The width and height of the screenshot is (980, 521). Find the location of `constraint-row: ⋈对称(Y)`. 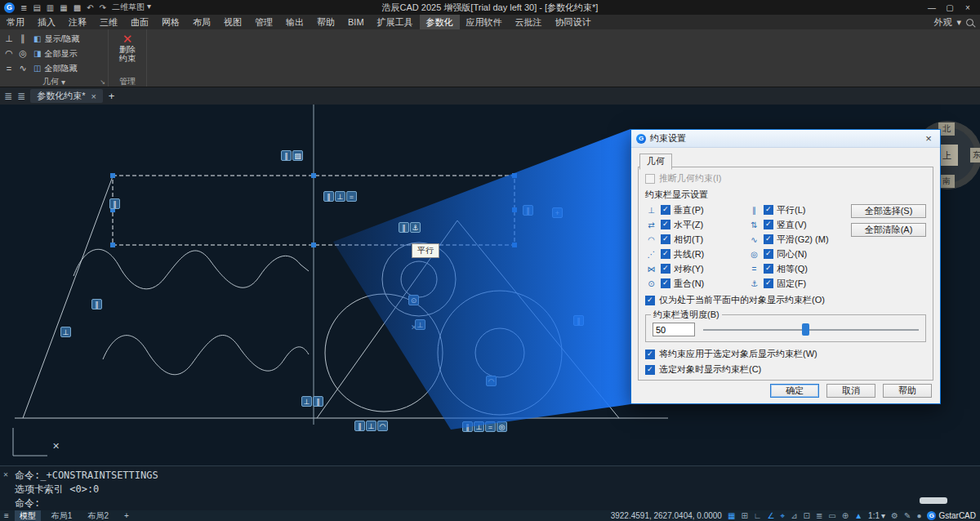

constraint-row: ⋈对称(Y) is located at coordinates (697, 269).